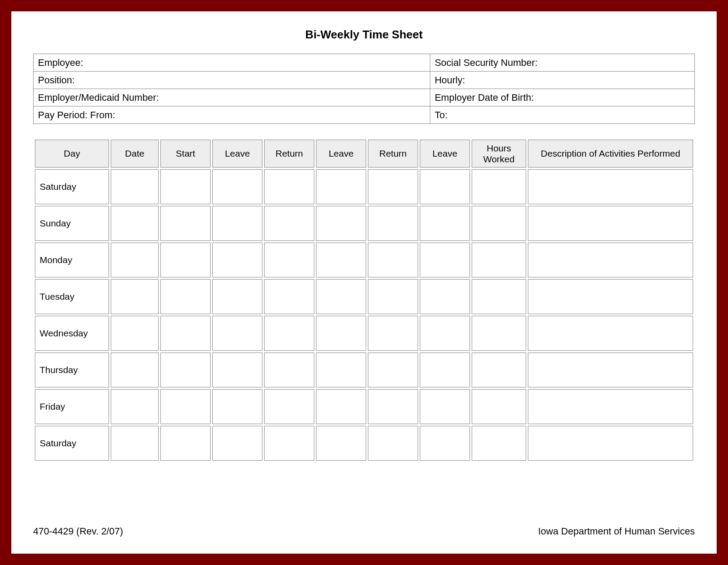 The width and height of the screenshot is (728, 565). What do you see at coordinates (72, 407) in the screenshot?
I see `day-cell: Friday` at bounding box center [72, 407].